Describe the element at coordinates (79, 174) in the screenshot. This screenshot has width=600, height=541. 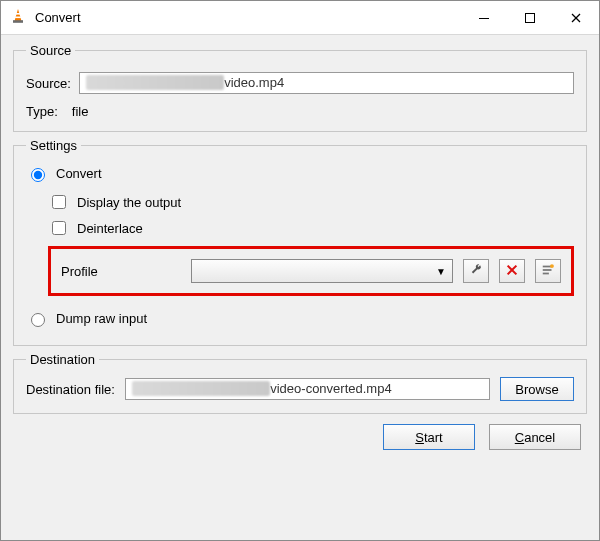
I see `convert-radio-label: Convert` at that location.